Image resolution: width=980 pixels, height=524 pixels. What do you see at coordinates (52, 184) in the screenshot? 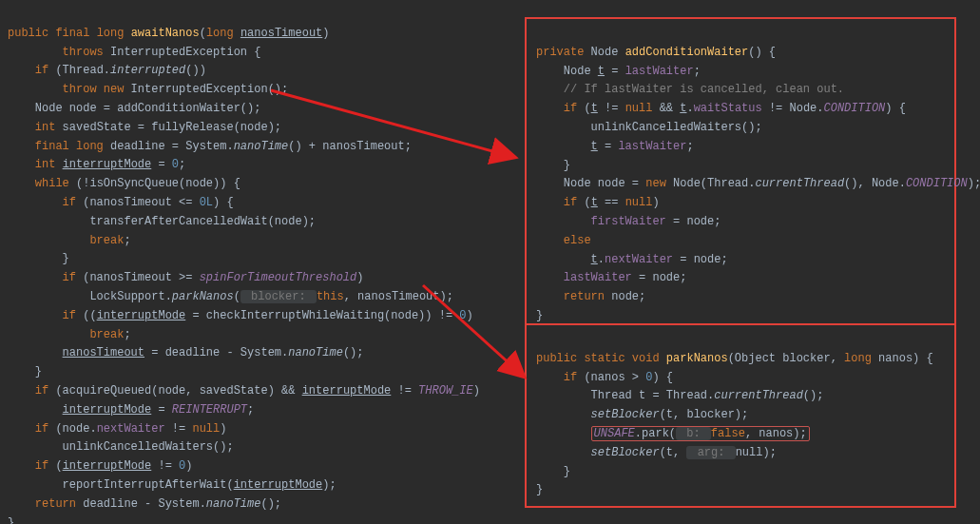
I see `kw: while` at bounding box center [52, 184].